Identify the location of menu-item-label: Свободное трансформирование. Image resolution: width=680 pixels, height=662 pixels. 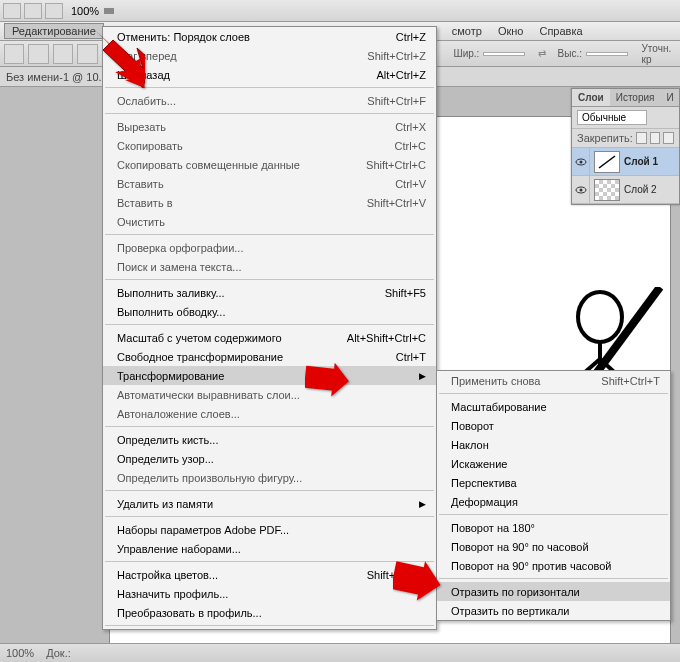
(242, 357).